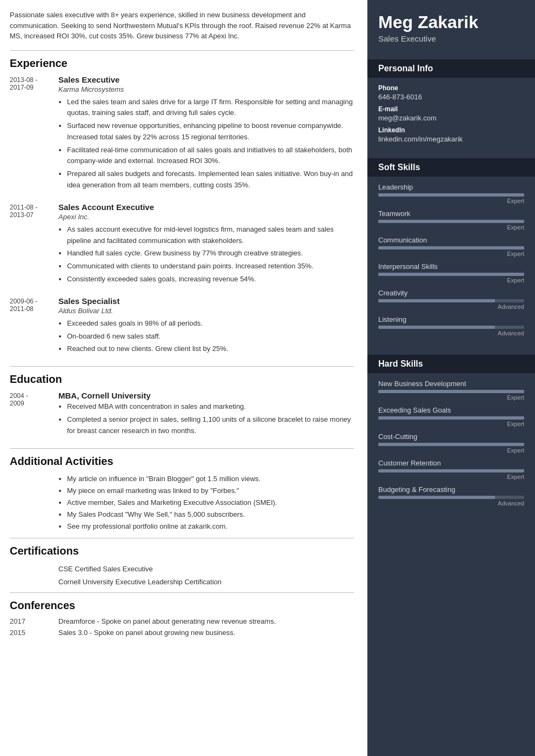 The height and width of the screenshot is (756, 535). Describe the element at coordinates (206, 80) in the screenshot. I see `entry-title: Sales Executive` at that location.